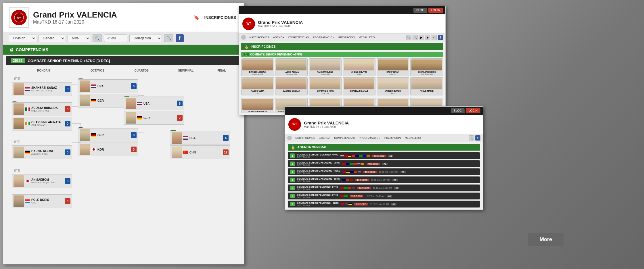  I want to click on cat1-name: COMBATE SENIOR FEMENINO +67KG, so click(277, 55).